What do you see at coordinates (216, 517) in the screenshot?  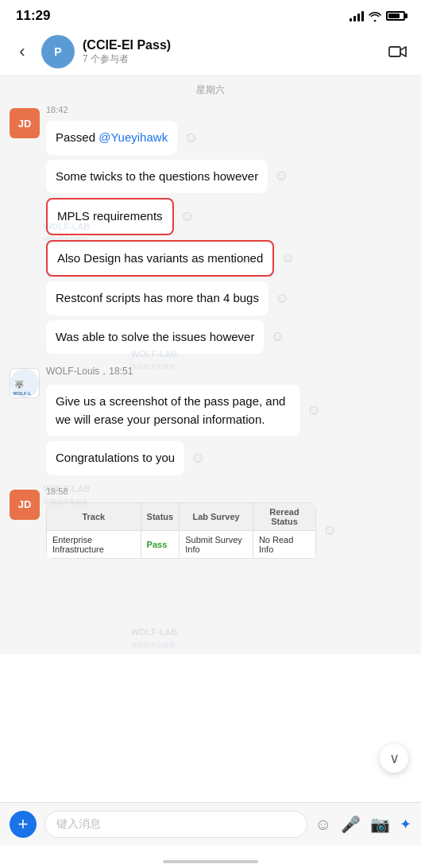 I see `col-lab-survey: Lab Survey` at bounding box center [216, 517].